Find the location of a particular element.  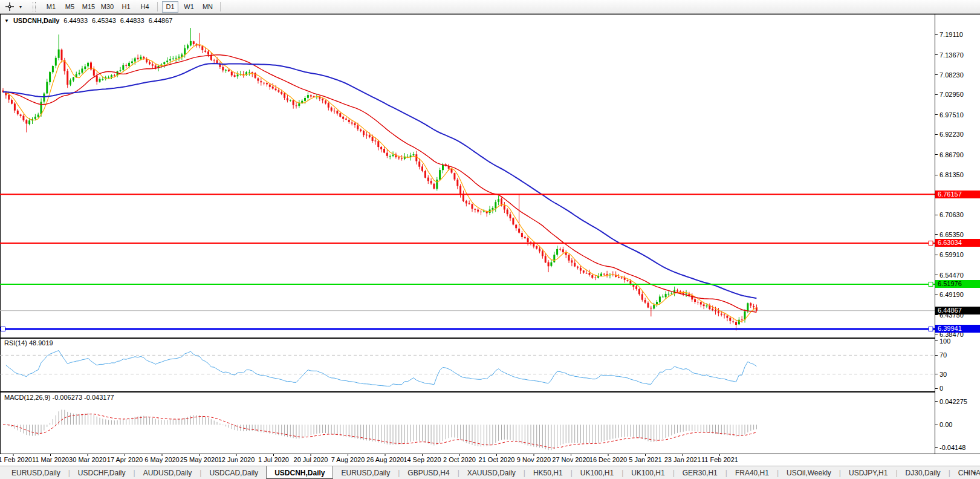

hline-handle-right-6.39941 is located at coordinates (931, 329).